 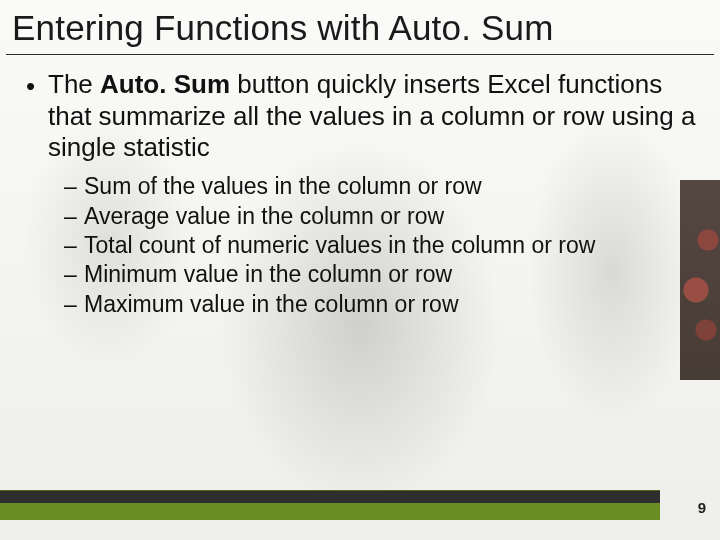 What do you see at coordinates (702, 508) in the screenshot?
I see `page-number: 9` at bounding box center [702, 508].